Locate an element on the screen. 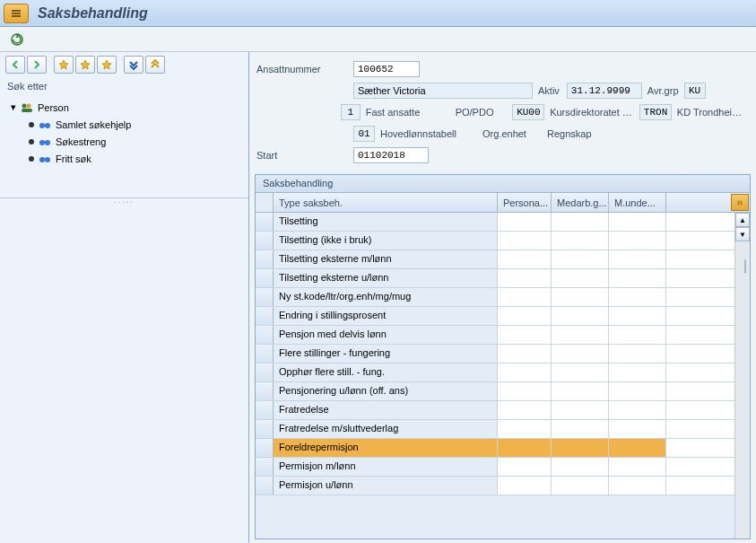  table-row: Tilsetting (ikke i bruk) is located at coordinates (502, 241).